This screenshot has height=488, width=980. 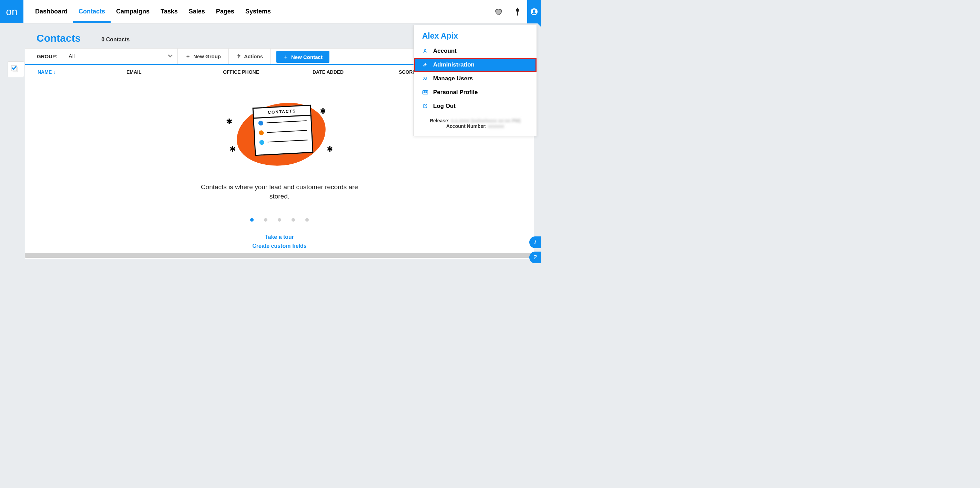 What do you see at coordinates (271, 56) in the screenshot?
I see `divider` at bounding box center [271, 56].